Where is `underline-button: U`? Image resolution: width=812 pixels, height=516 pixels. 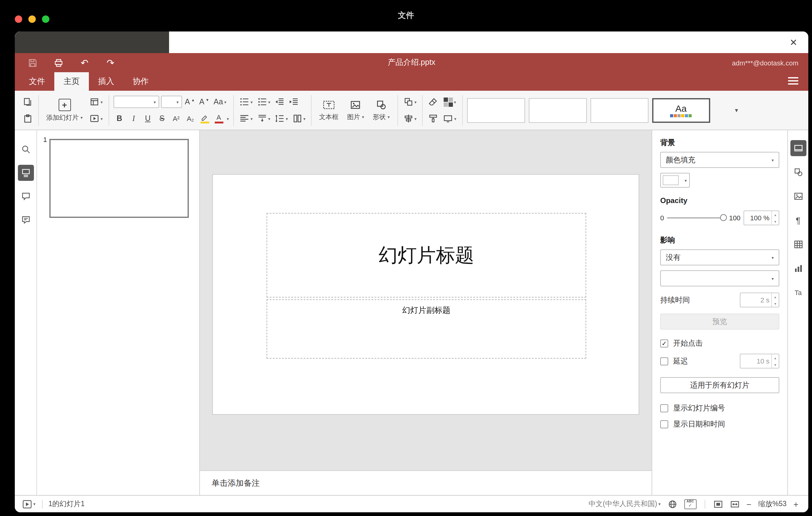
underline-button: U is located at coordinates (148, 119).